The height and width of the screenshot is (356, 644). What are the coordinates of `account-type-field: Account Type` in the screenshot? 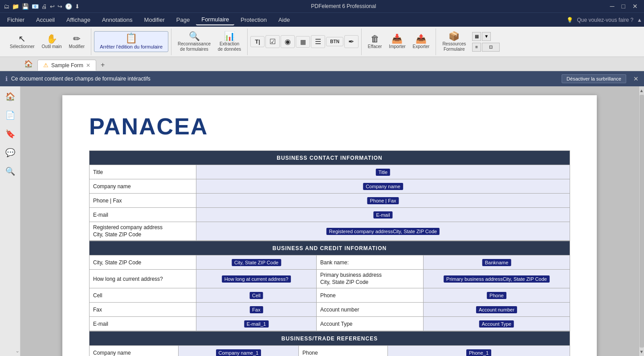 It's located at (497, 324).